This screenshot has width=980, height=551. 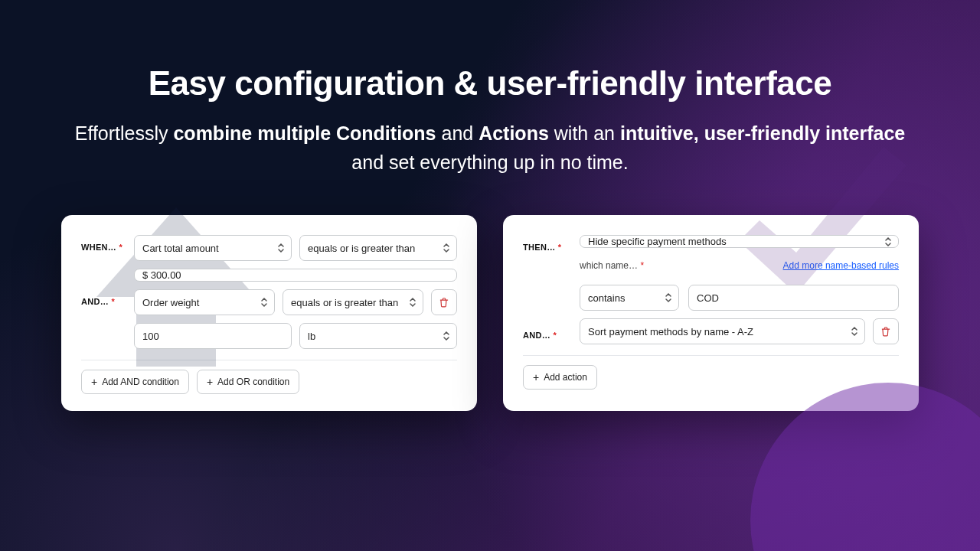 What do you see at coordinates (886, 331) in the screenshot?
I see `delete-action-button` at bounding box center [886, 331].